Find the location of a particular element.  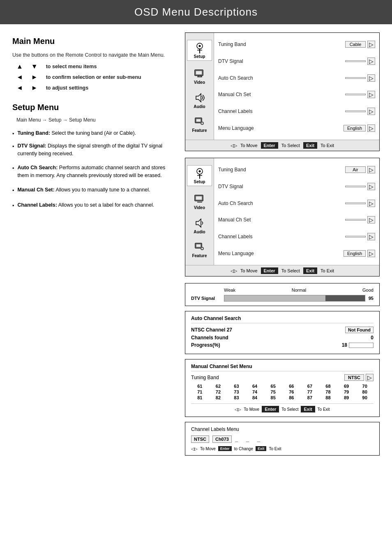

arrow-lr-desc: to confirm selection or enter sub-menu is located at coordinates (94, 77).